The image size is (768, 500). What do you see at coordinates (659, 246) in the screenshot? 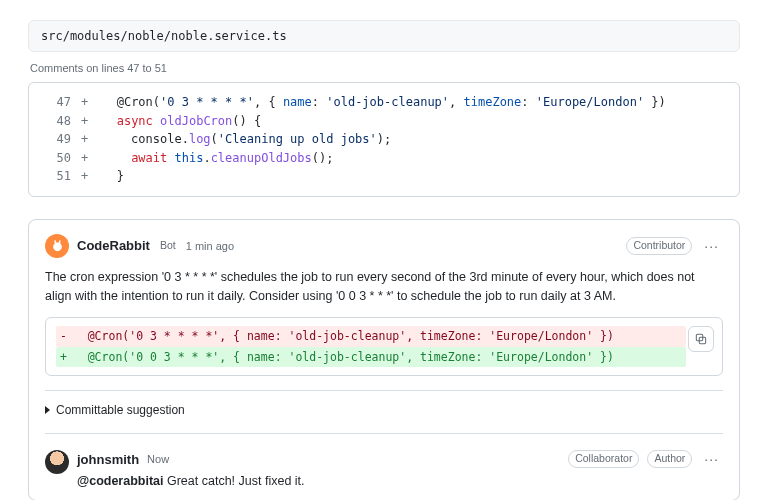
I see `contributor-badge: Contributor` at bounding box center [659, 246].